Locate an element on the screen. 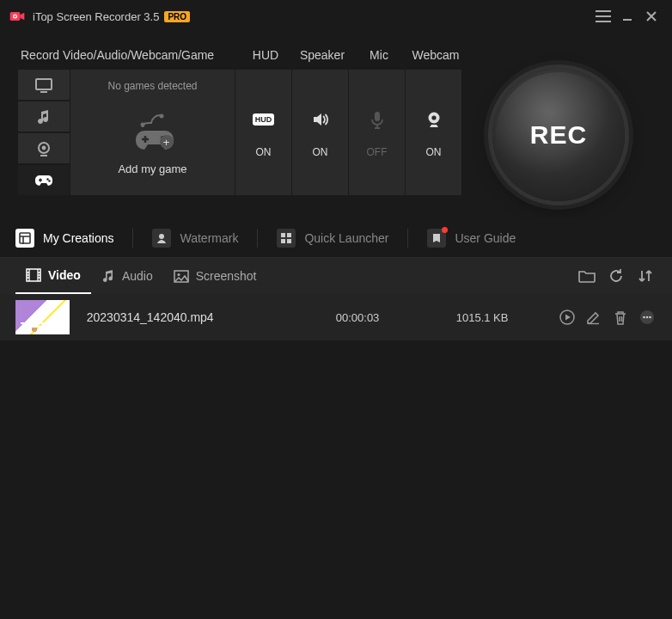  nav-my-creations: My Creations is located at coordinates (64, 238).